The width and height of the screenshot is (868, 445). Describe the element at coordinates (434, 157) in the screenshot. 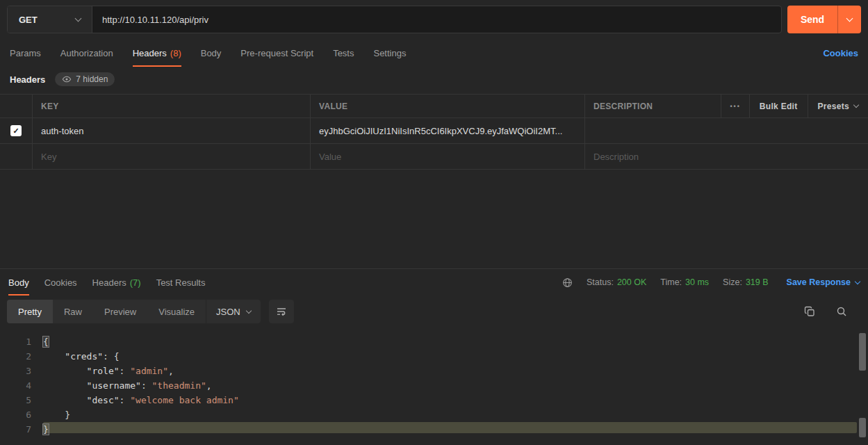

I see `empty-header-row: Key Value Description` at that location.